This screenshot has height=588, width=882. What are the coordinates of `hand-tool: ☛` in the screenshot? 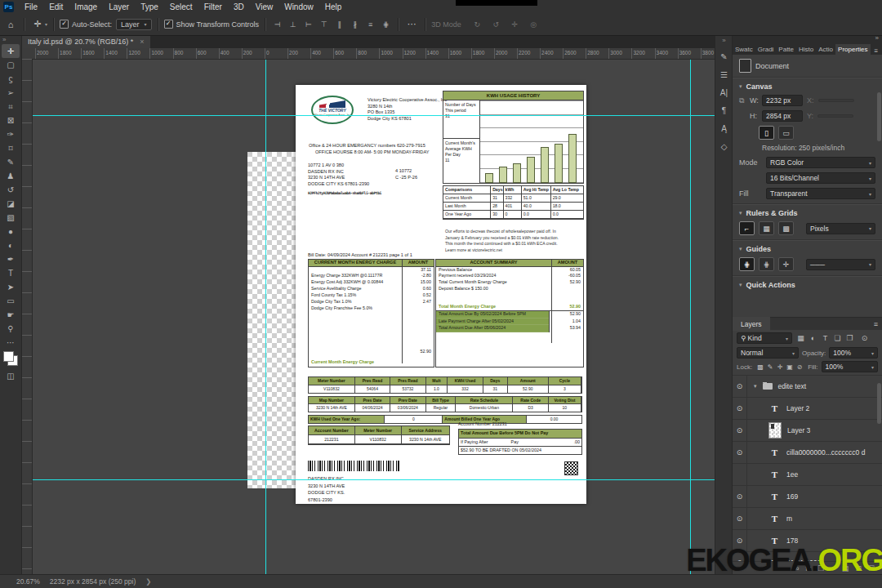 It's located at (11, 315).